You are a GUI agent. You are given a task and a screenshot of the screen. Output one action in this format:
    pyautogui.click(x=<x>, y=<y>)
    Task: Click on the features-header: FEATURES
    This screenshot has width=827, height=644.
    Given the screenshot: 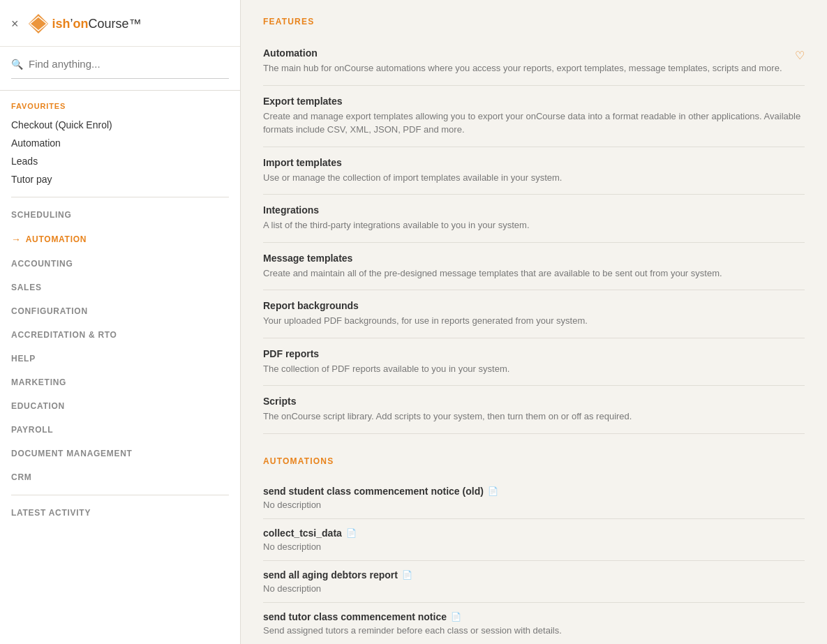 What is the action you would take?
    pyautogui.click(x=534, y=22)
    